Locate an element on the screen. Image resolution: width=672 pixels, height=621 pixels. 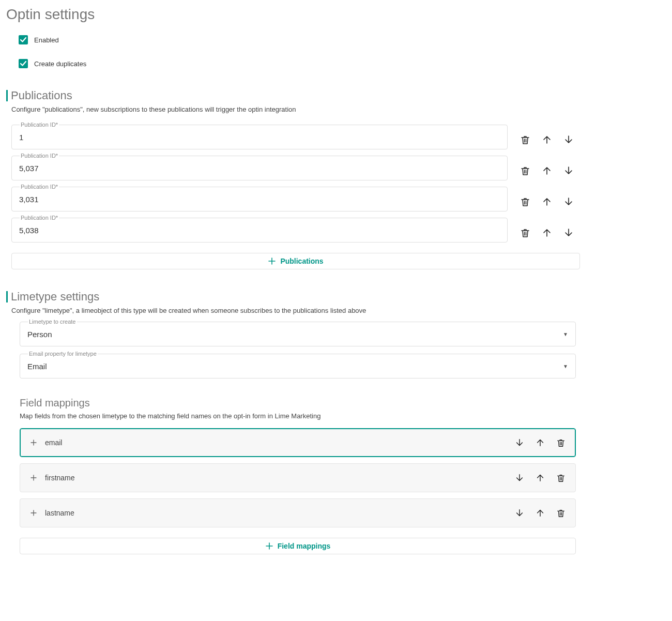
publications-heading: Publications is located at coordinates (41, 96).